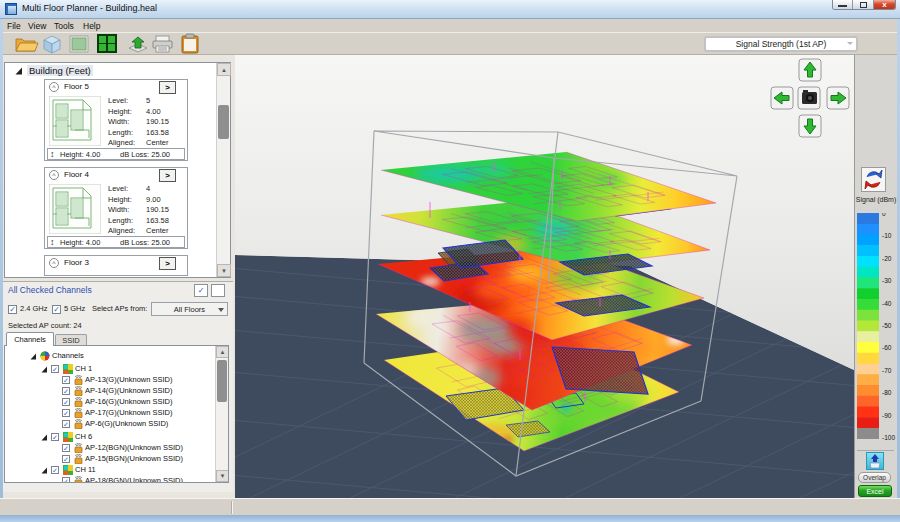  Describe the element at coordinates (887, 392) in the screenshot. I see `svg-text: -80` at that location.